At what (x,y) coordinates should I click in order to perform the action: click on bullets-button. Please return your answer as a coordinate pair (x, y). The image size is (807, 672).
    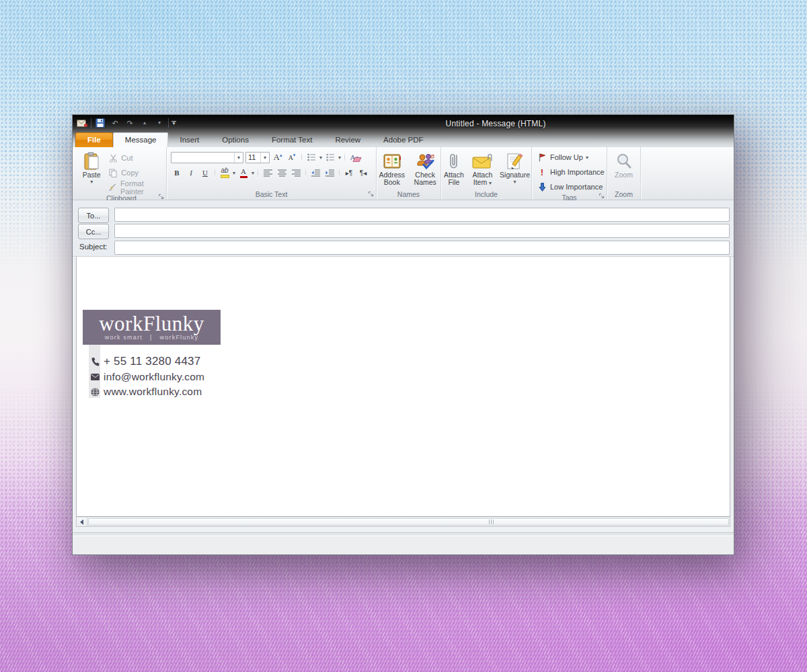
    Looking at the image, I should click on (311, 157).